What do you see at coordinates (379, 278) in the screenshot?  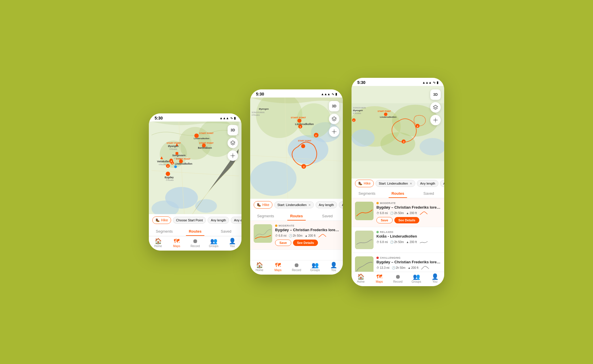 I see `nav-maps-3: 🗺 Maps` at bounding box center [379, 278].